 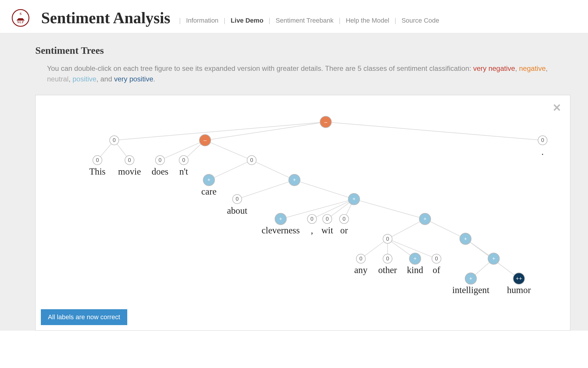 I want to click on class-very-negative: very negative, so click(x=494, y=68).